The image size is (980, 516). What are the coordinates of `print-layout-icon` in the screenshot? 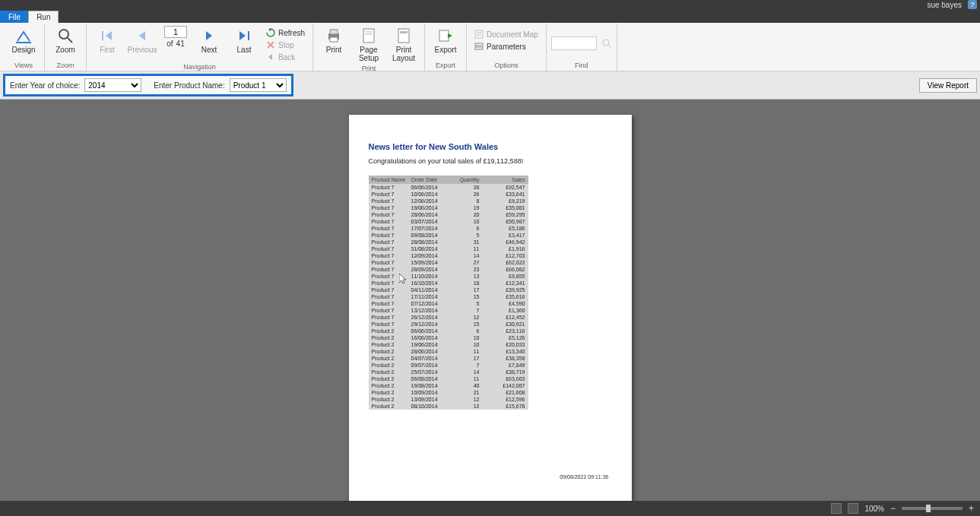 It's located at (404, 36).